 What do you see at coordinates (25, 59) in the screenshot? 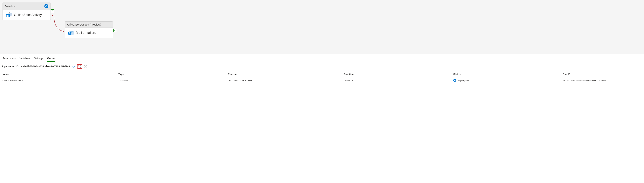
I see `tab-variables: Variables` at bounding box center [25, 59].